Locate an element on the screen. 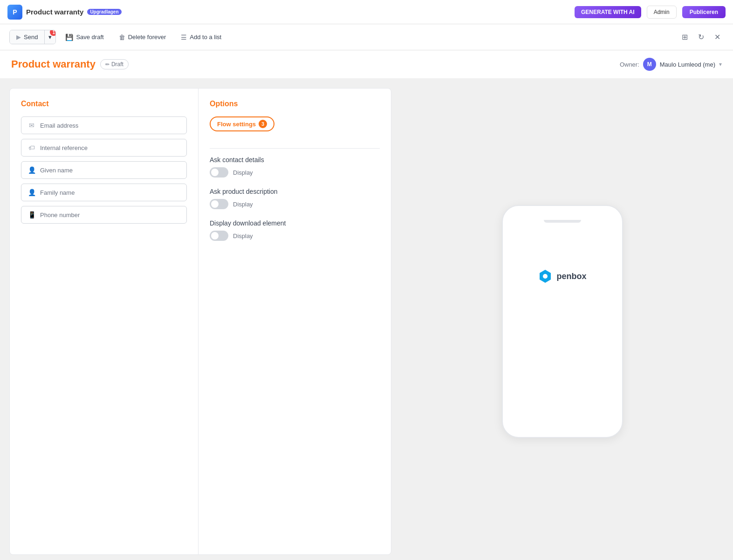  flow-settings-label: Flow settings is located at coordinates (237, 124).